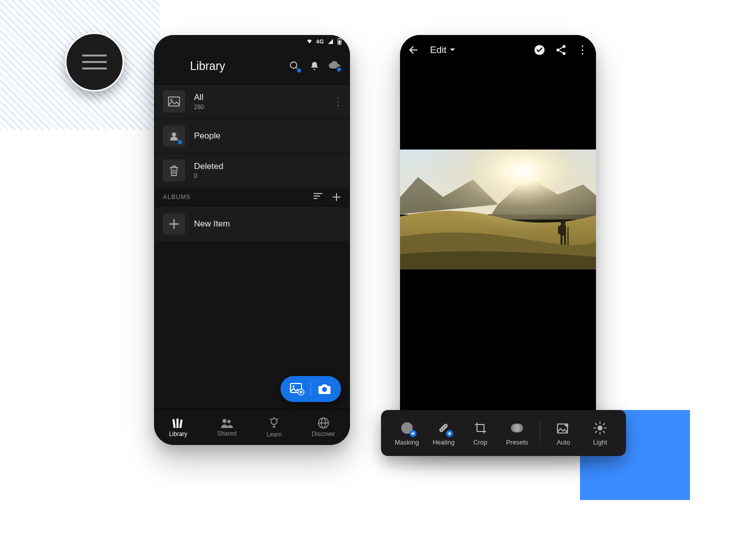 The height and width of the screenshot is (560, 750). I want to click on library-header: Library, so click(252, 66).